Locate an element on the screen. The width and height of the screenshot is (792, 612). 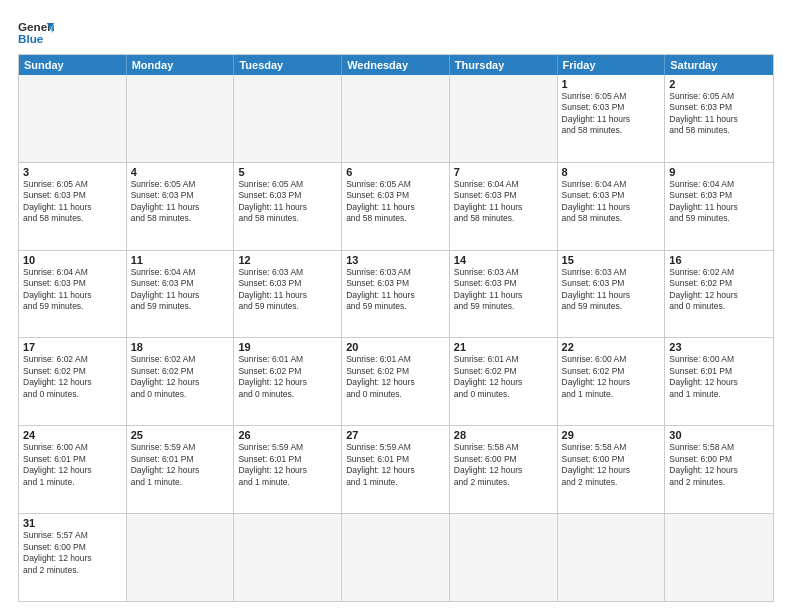
calendar-row: 1Sunrise: 6:05 AM Sunset: 6:03 PM Daylig… is located at coordinates (396, 118).